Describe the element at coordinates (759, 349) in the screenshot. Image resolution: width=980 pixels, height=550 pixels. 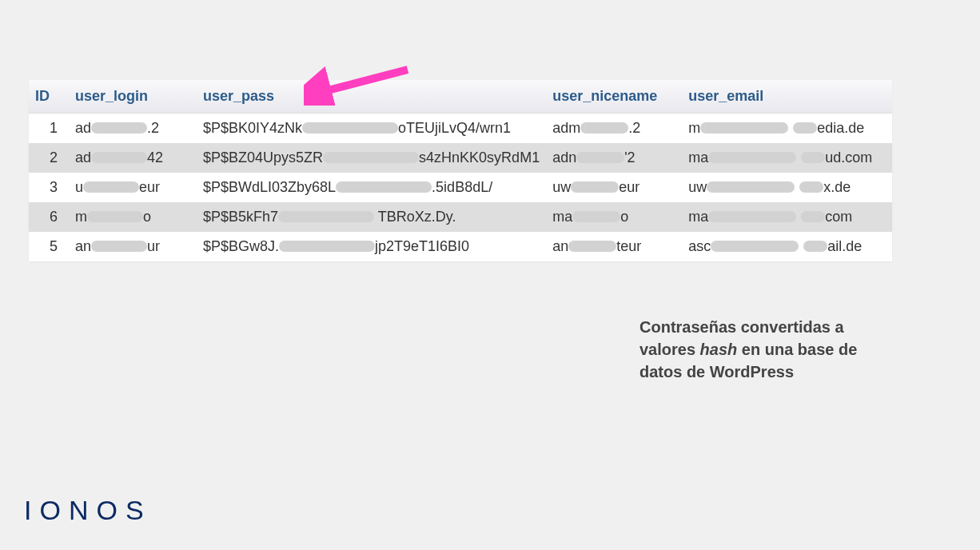
I see `caption-text: Contraseñas convertidas a valores hash e…` at that location.